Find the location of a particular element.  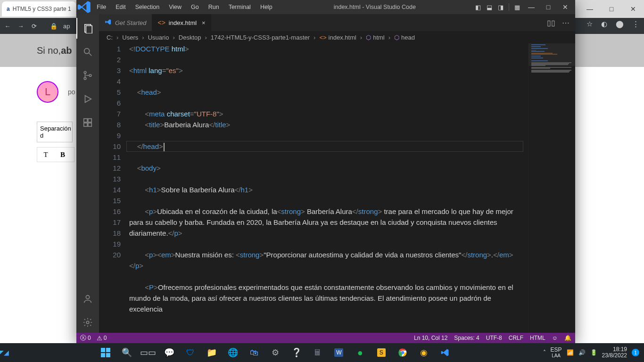

more-actions-icon: ⋯ is located at coordinates (566, 23).